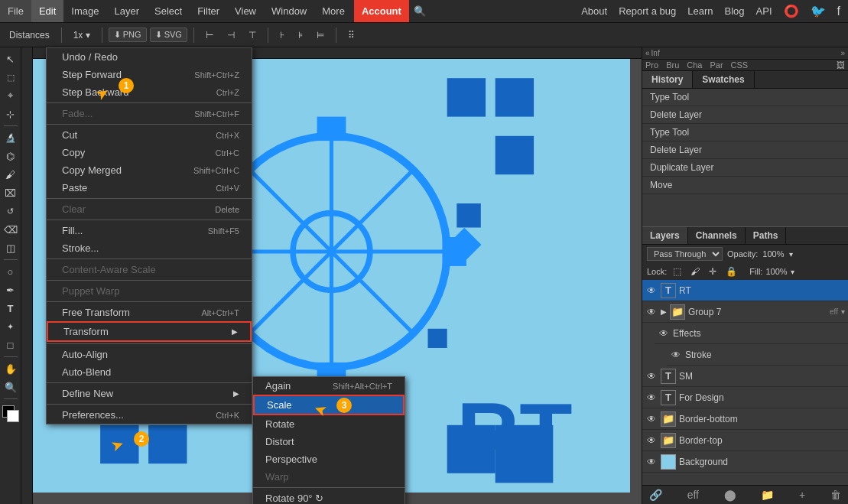  What do you see at coordinates (329, 459) in the screenshot?
I see `transform-perspective: Perspective` at bounding box center [329, 459].